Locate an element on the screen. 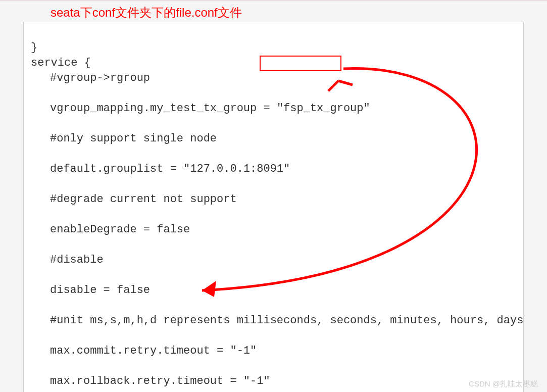 This screenshot has width=547, height=392. code-line: max.commit.retry.timeout = "-1" is located at coordinates (283, 351).